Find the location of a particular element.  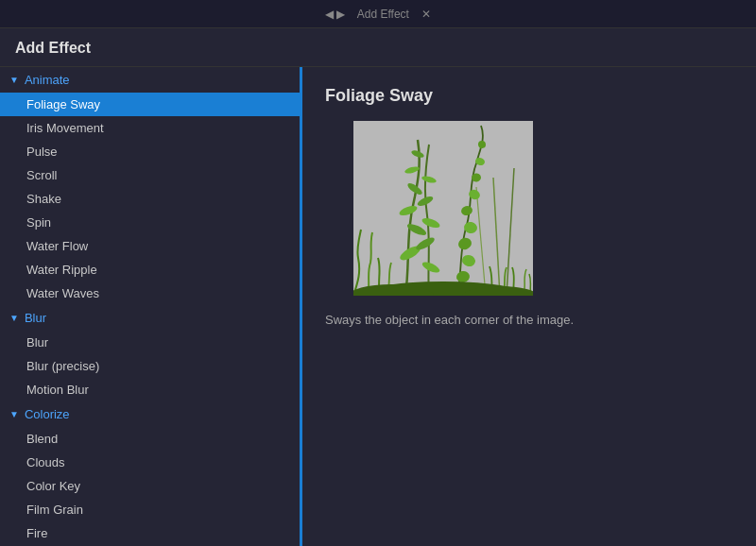

animate-arrow: ▼ is located at coordinates (14, 79).